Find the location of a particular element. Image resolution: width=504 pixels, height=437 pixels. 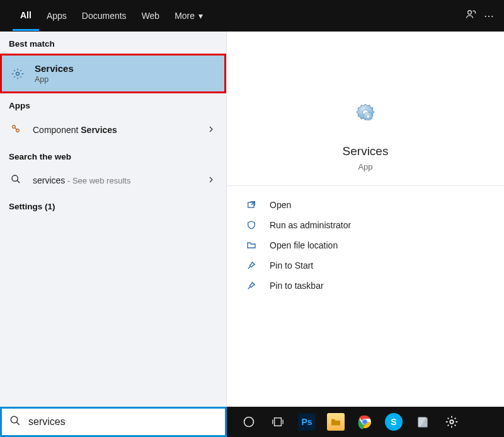

tab-web: Web is located at coordinates (151, 19).